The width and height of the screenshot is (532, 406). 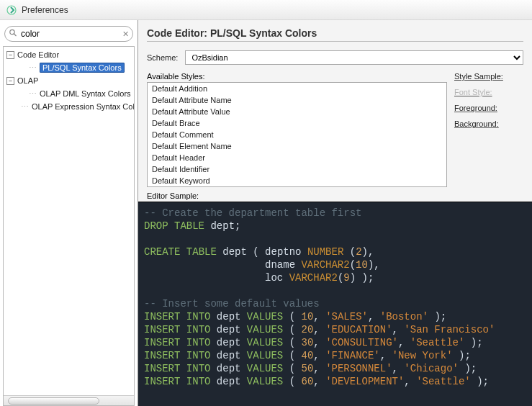 I want to click on header-rule, so click(x=335, y=42).